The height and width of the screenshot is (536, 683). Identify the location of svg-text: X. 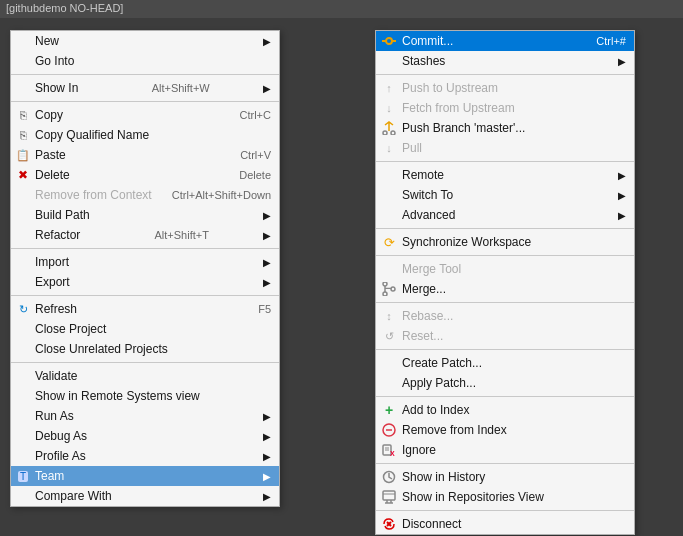
(392, 454).